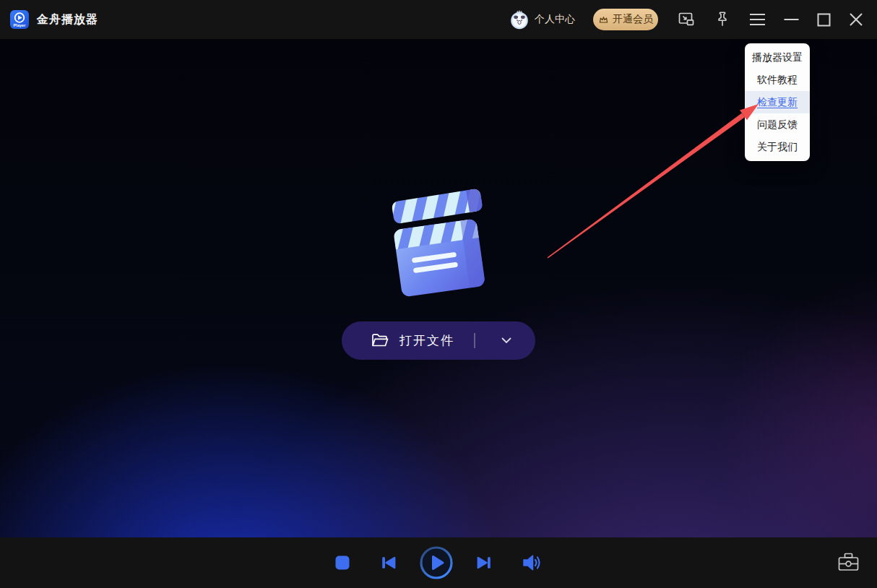 The image size is (877, 588). What do you see at coordinates (519, 20) in the screenshot?
I see `avatar` at bounding box center [519, 20].